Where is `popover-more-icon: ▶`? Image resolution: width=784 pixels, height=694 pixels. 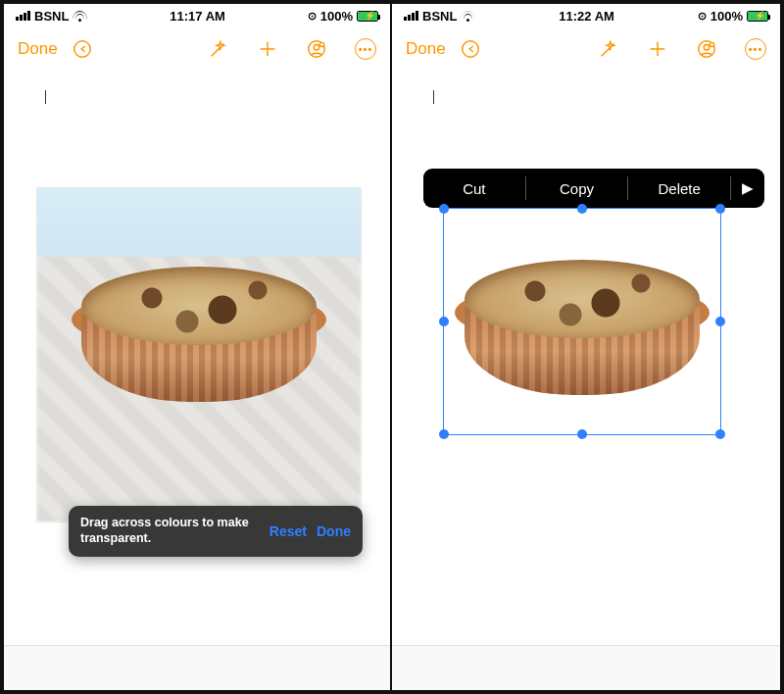
popover-more-icon: ▶ is located at coordinates (748, 188).